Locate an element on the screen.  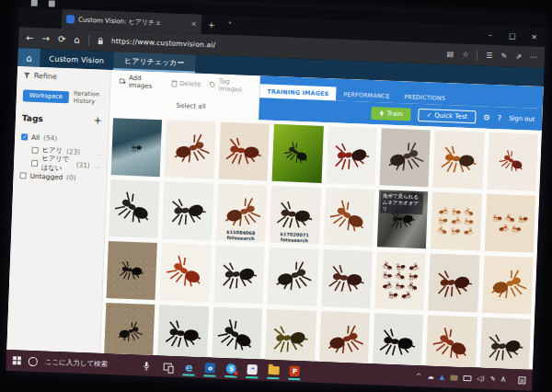
new-tab-button: + is located at coordinates (212, 25).